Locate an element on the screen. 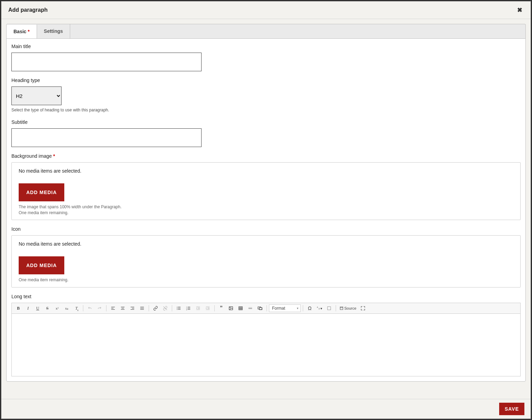  field-heading-type: Heading type H2 Select the type of headi… is located at coordinates (266, 95).